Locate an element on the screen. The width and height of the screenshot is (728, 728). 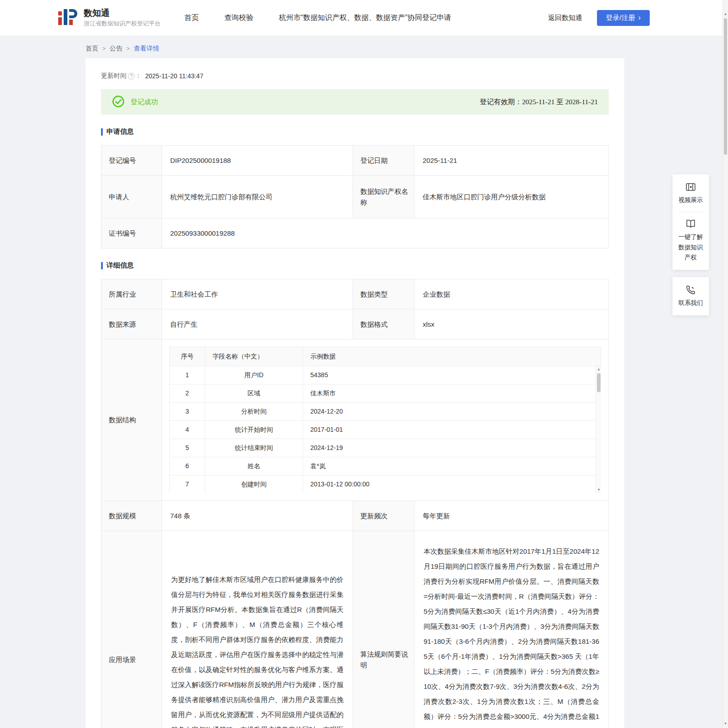
structure-cell: 创建时间 is located at coordinates (254, 485).